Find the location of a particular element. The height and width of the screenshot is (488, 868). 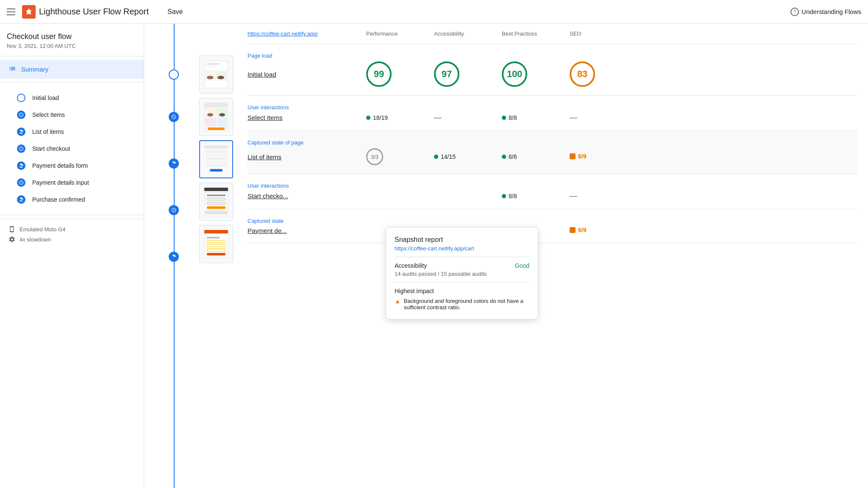

hamburger-menu is located at coordinates (11, 12).